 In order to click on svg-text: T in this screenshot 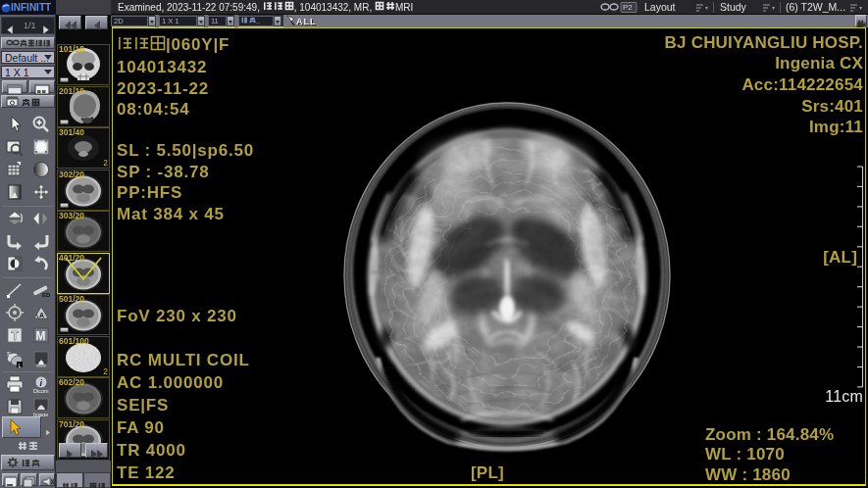, I will do `click(16, 336)`.